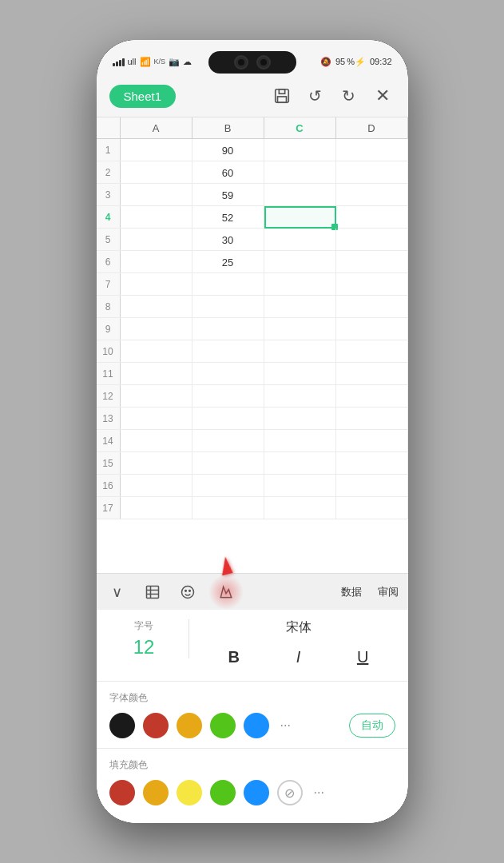  I want to click on cell-c5, so click(300, 240).